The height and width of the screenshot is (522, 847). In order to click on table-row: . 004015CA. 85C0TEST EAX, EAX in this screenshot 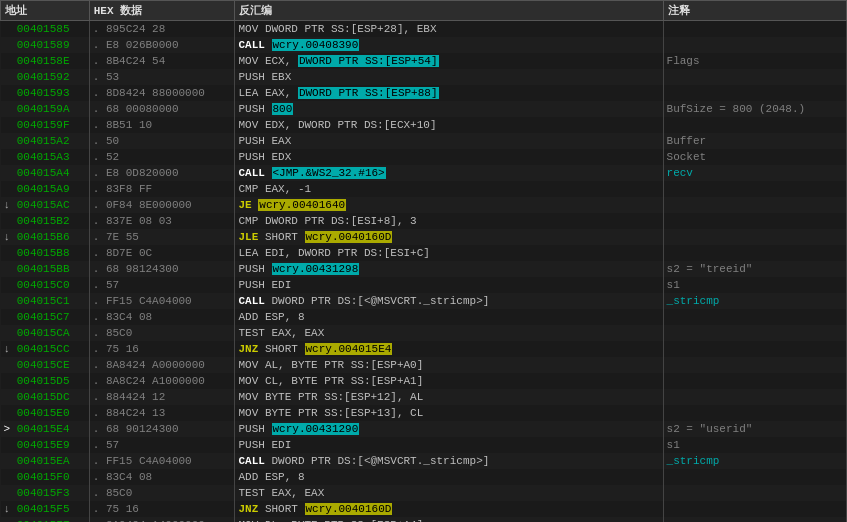, I will do `click(424, 333)`.